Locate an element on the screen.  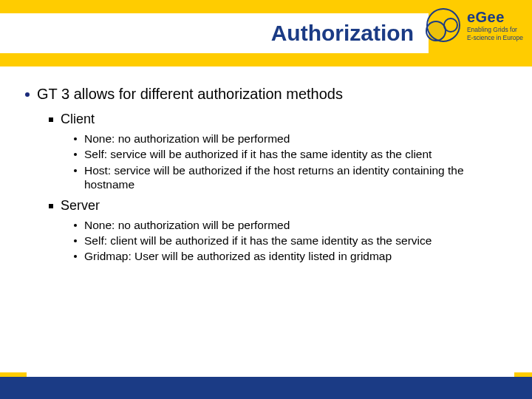
bullet-level1: GT 3 allows for different authorization … is located at coordinates (266, 95).